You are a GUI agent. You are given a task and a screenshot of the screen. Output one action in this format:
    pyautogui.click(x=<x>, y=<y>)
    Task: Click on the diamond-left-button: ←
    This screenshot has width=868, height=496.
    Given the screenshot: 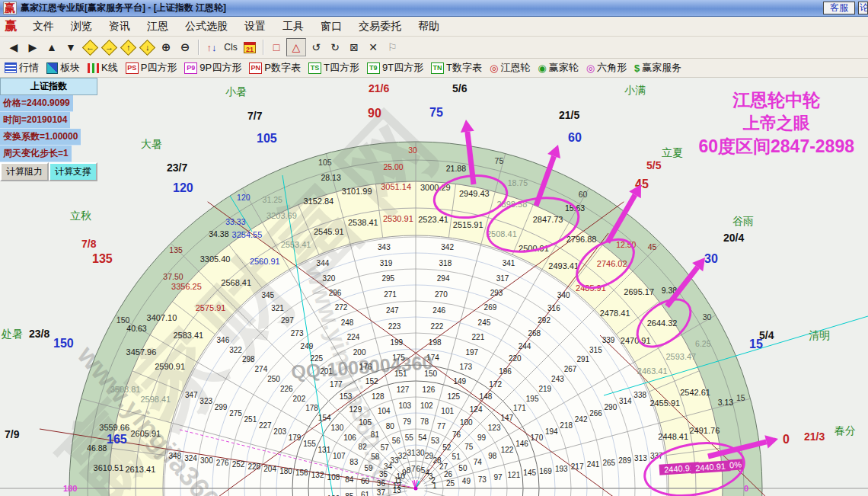 What is the action you would take?
    pyautogui.click(x=90, y=47)
    